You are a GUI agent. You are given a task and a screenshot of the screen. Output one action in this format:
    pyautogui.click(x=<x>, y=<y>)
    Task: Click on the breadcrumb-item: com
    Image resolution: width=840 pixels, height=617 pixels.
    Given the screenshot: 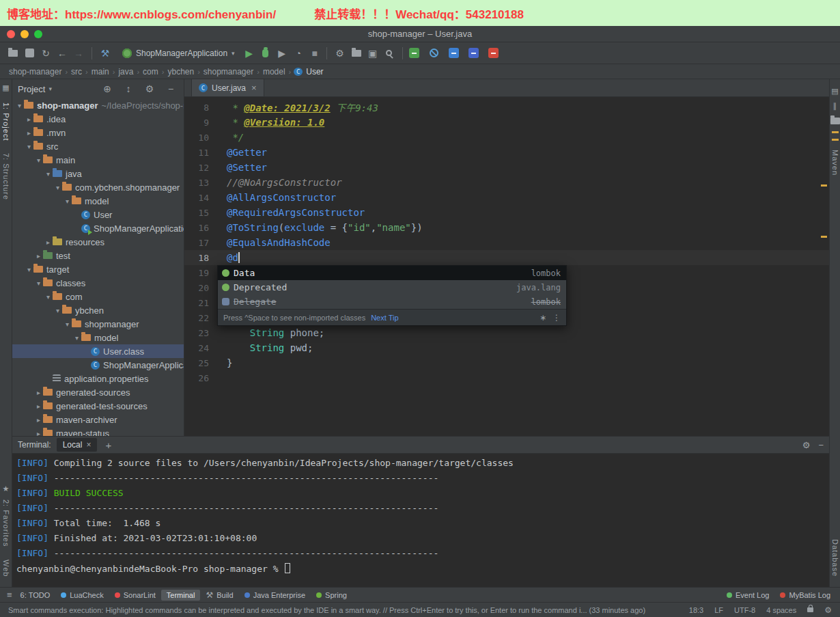 What is the action you would take?
    pyautogui.click(x=150, y=72)
    